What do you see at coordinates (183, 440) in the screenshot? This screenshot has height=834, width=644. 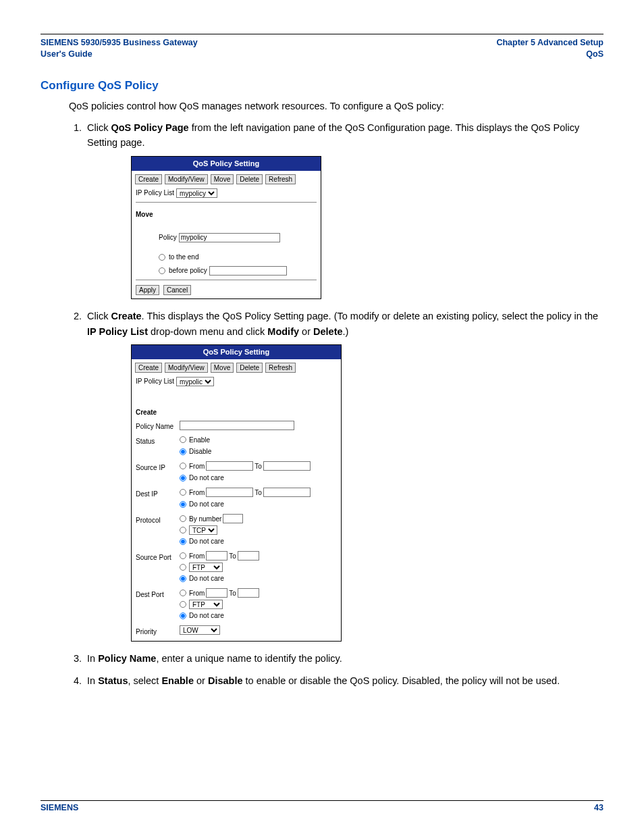 I see `status-enable-radio` at bounding box center [183, 440].